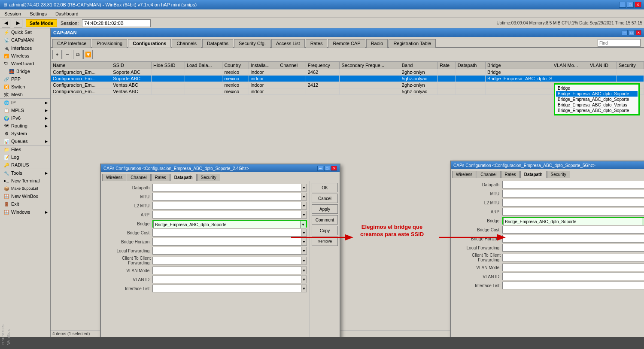 This screenshot has height=349, width=644. I want to click on bridge-horizon-input, so click(227, 242).